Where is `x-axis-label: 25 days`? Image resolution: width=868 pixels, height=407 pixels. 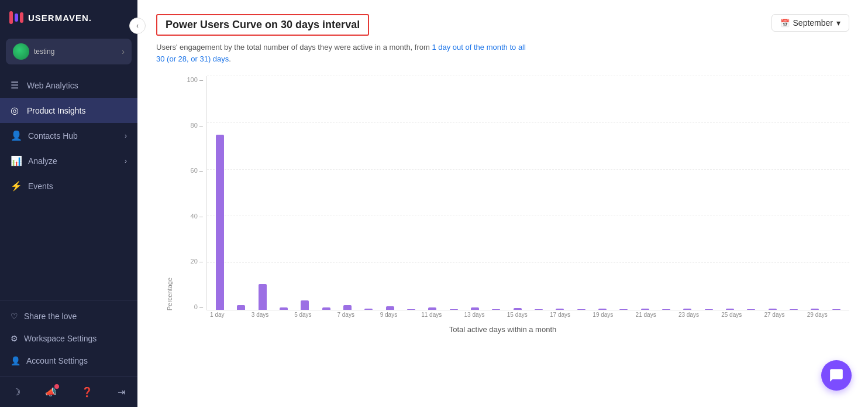 x-axis-label: 25 days is located at coordinates (731, 315).